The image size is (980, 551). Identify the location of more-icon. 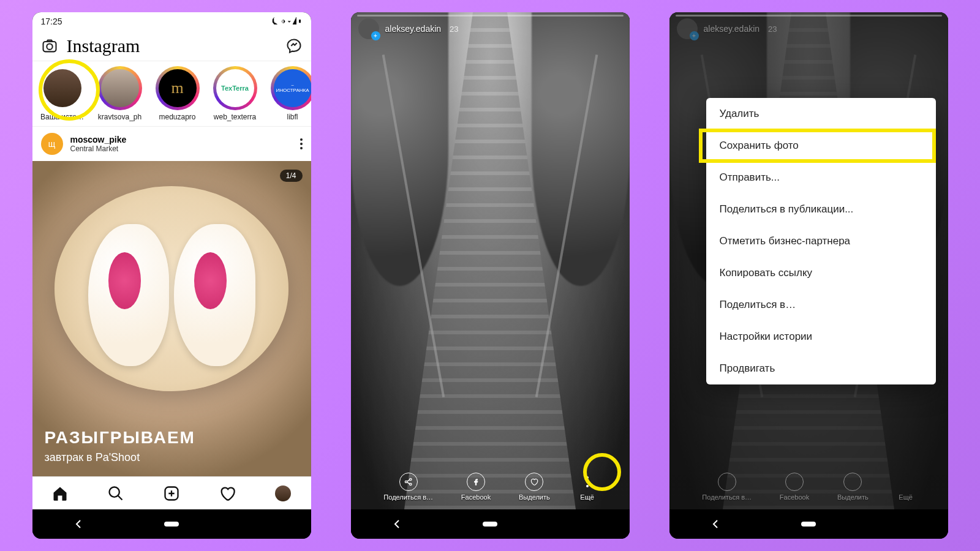
(587, 482).